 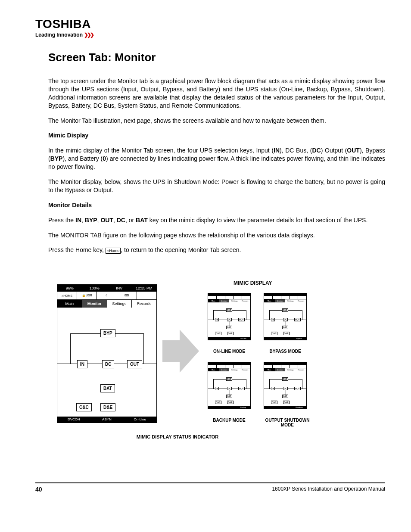 What do you see at coordinates (87, 296) in the screenshot?
I see `lock-icon: 🔒USR` at bounding box center [87, 296].